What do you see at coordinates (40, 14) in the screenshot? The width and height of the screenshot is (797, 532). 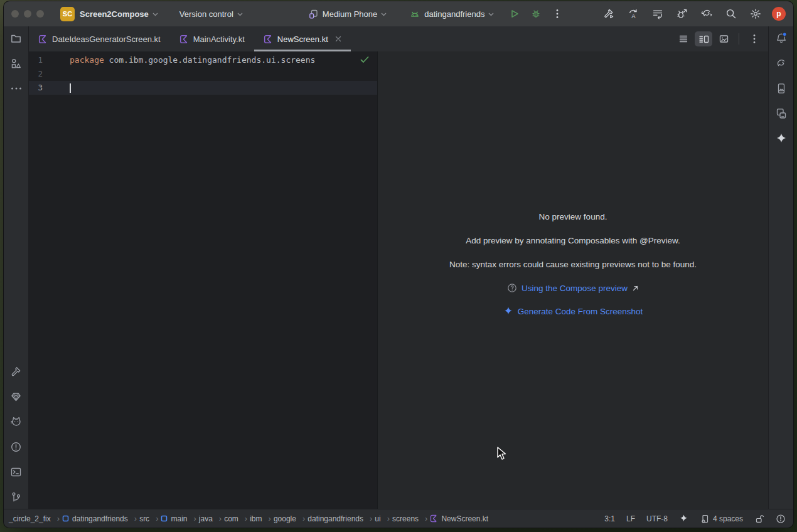 I see `maximize-window-button` at bounding box center [40, 14].